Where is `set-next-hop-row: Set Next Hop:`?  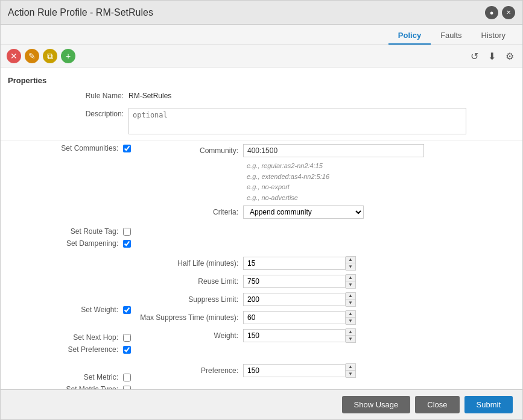
set-next-hop-row: Set Next Hop: is located at coordinates (69, 337).